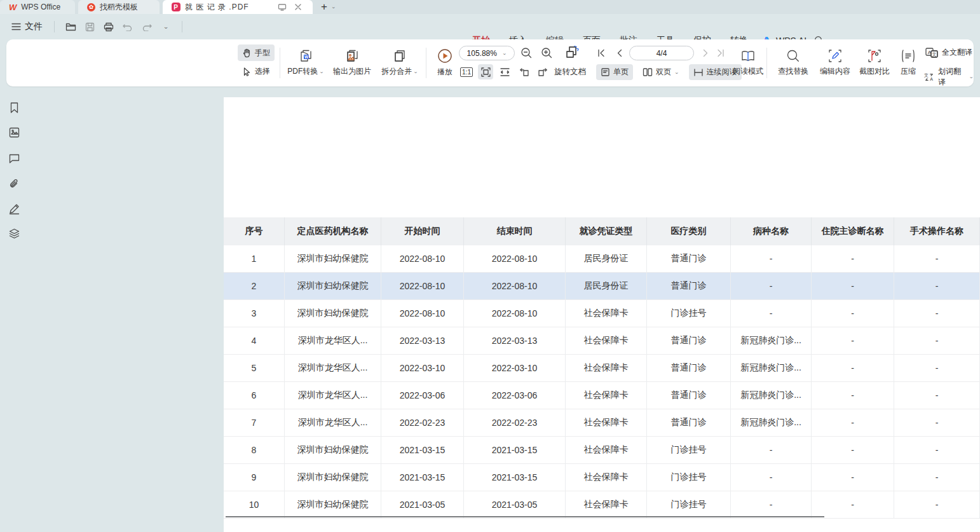 This screenshot has height=532, width=980. Describe the element at coordinates (41, 7) in the screenshot. I see `tab-label: WPS Office` at that location.